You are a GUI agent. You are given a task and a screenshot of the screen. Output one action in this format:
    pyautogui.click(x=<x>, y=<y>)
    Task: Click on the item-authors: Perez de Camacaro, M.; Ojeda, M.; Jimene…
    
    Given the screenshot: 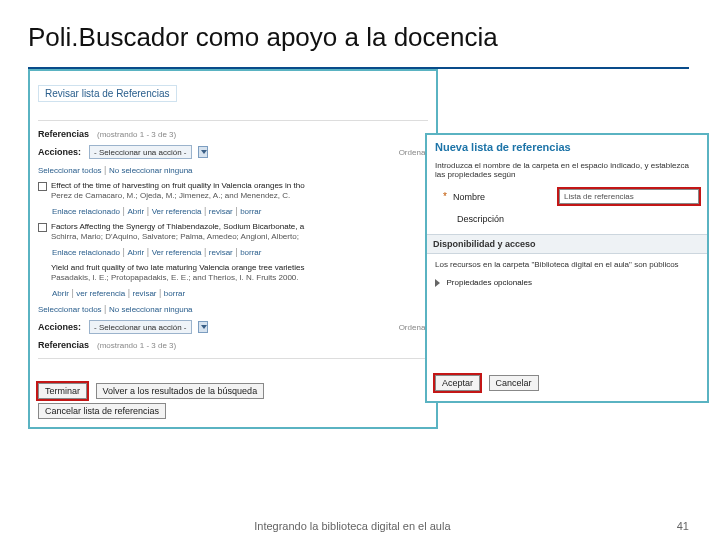 What is the action you would take?
    pyautogui.click(x=178, y=196)
    